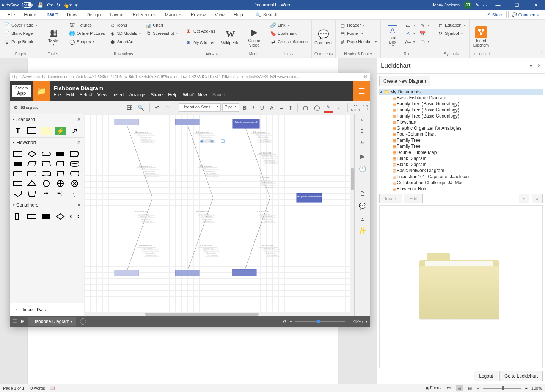 The width and height of the screenshot is (545, 392). Describe the element at coordinates (459, 388) in the screenshot. I see `print-layout-icon: ▤` at that location.